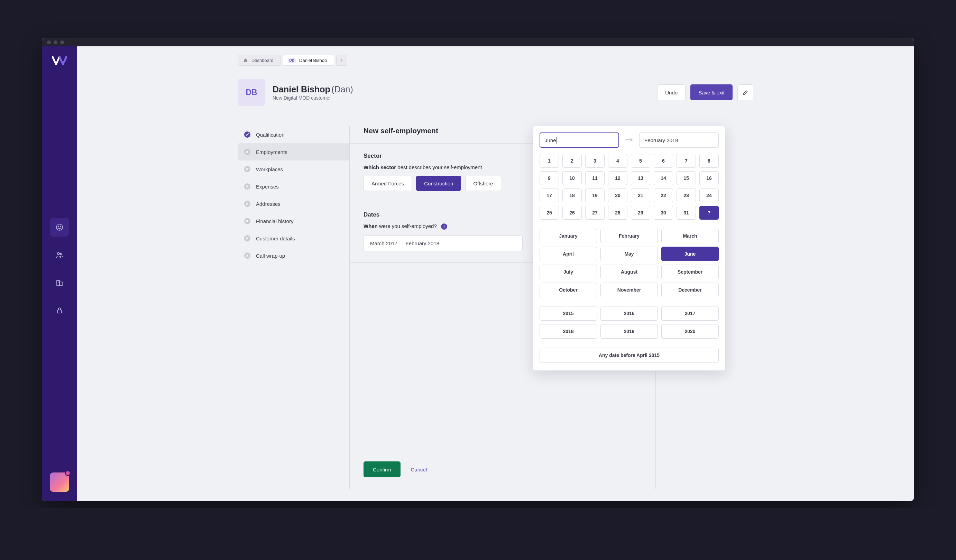 This screenshot has height=560, width=956. I want to click on nav-item-qualification: Qualification, so click(294, 134).